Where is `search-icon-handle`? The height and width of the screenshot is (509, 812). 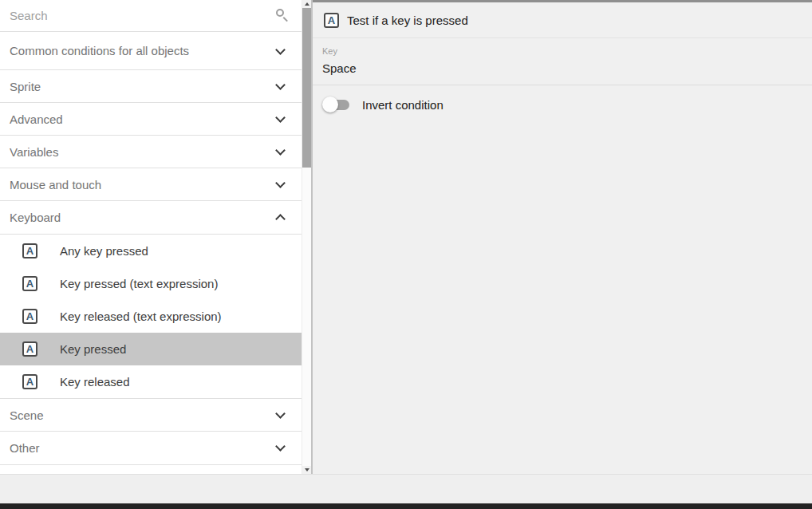
search-icon-handle is located at coordinates (286, 19).